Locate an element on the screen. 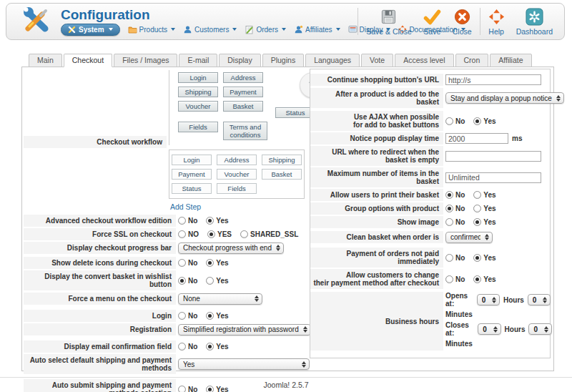 The height and width of the screenshot is (392, 572). close-hour-select: 0 is located at coordinates (489, 329).